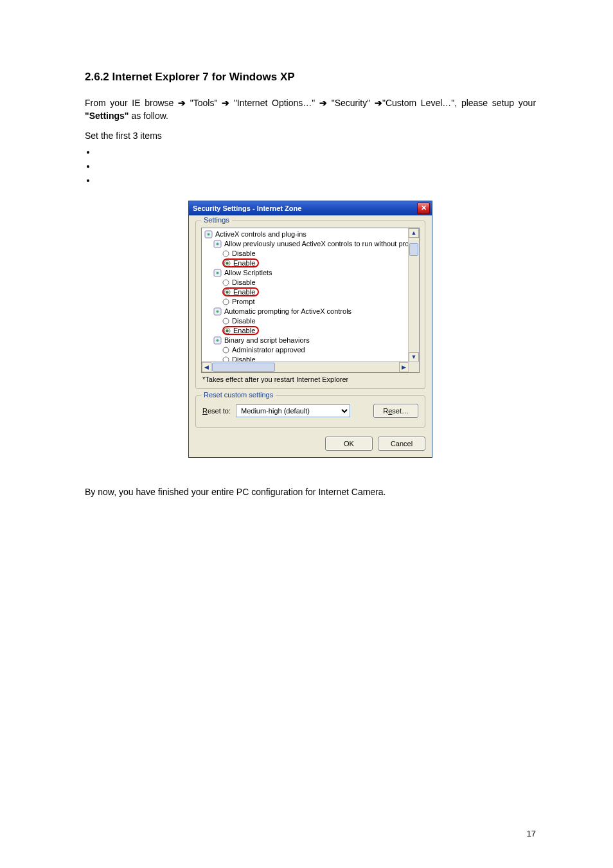 This screenshot has height=868, width=613. Describe the element at coordinates (149, 116) in the screenshot. I see `intro-tail: as follow.` at that location.